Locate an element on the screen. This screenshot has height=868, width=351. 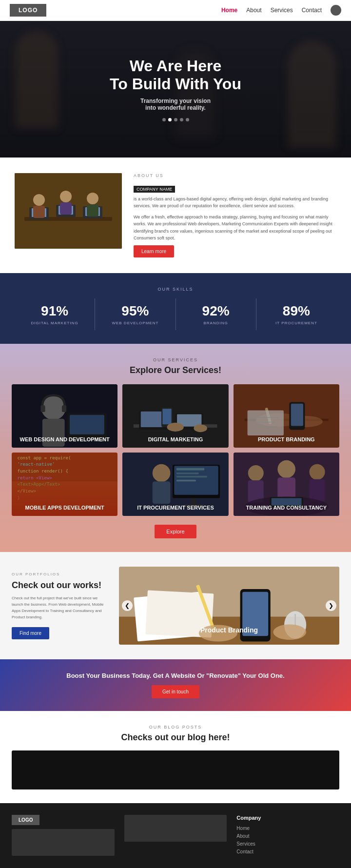
hero-subtext: Transforming your vision into wonderful … is located at coordinates (176, 104).